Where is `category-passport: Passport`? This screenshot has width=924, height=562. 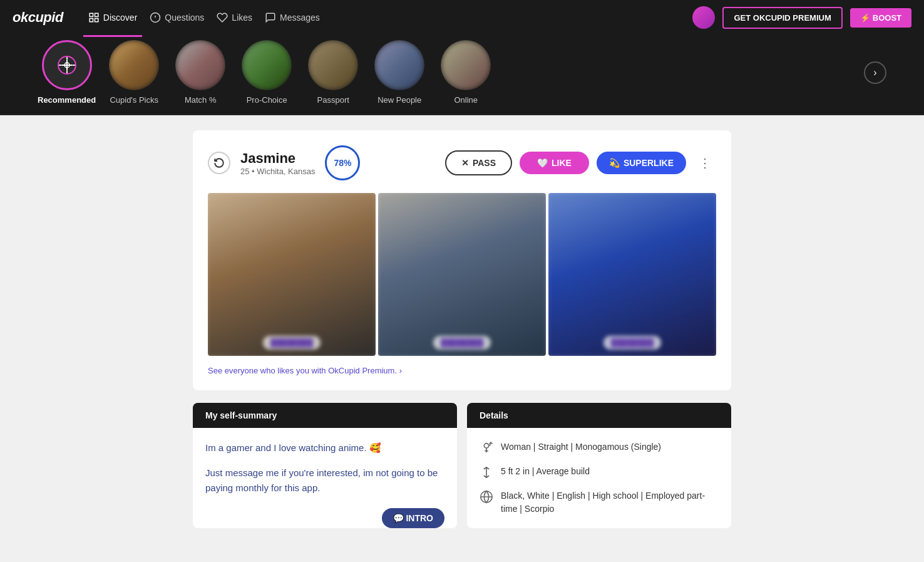
category-passport: Passport is located at coordinates (333, 73).